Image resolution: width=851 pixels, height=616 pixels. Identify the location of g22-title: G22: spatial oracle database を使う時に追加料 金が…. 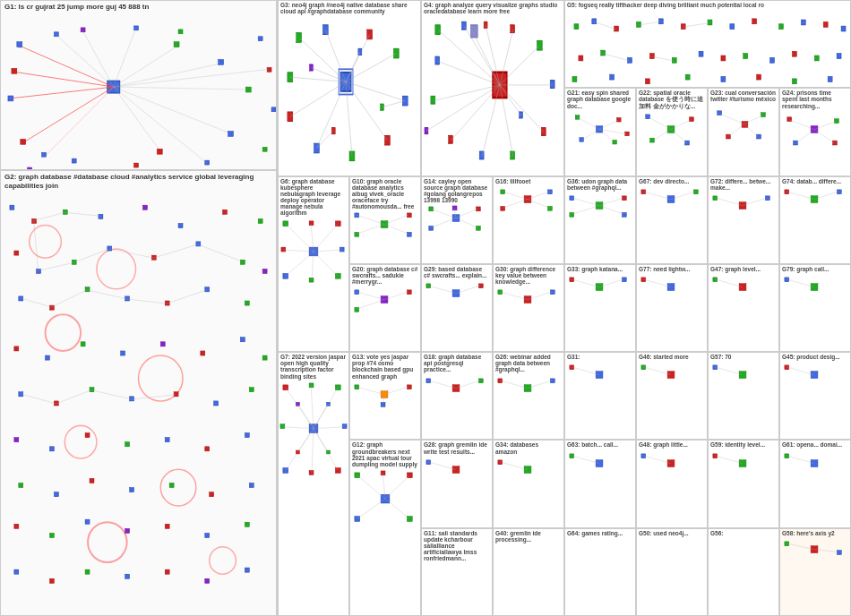
(672, 98).